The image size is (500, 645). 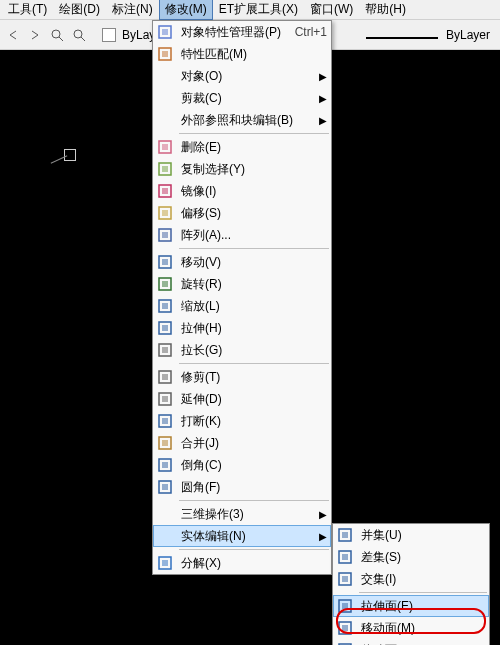 What do you see at coordinates (386, 10) in the screenshot?
I see `menu-help: 帮助(H)` at bounding box center [386, 10].